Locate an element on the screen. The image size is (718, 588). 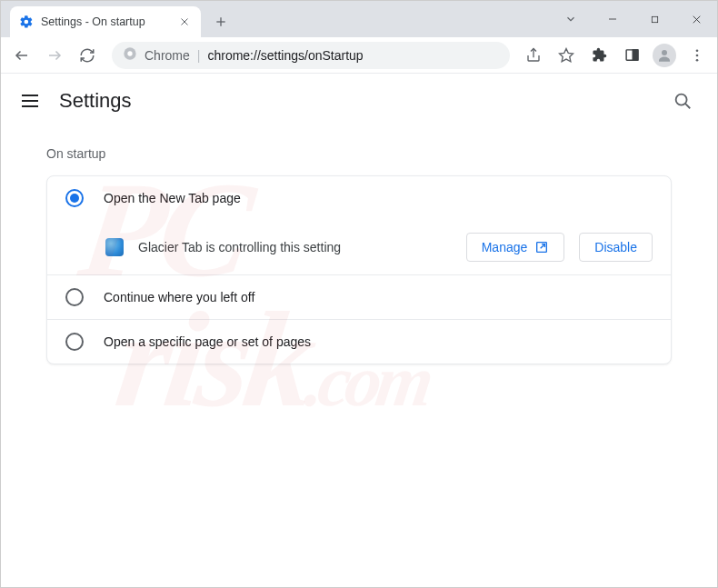
back-button is located at coordinates (22, 55).